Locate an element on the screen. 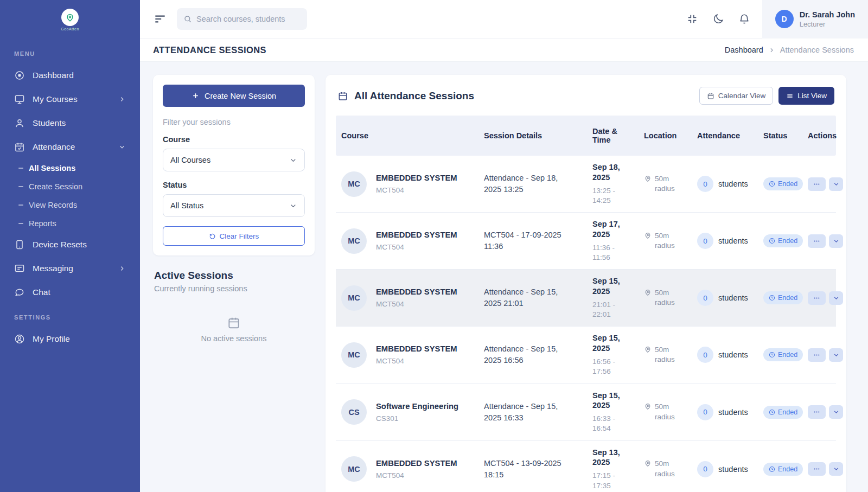 Image resolution: width=868 pixels, height=492 pixels. list-view-button: List View is located at coordinates (806, 95).